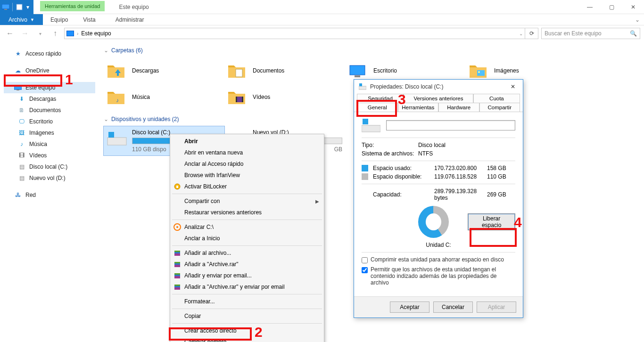 This screenshot has width=644, height=342. I want to click on index-checkbox-row: Permitir que los archivos de esta unidad…, so click(438, 276).